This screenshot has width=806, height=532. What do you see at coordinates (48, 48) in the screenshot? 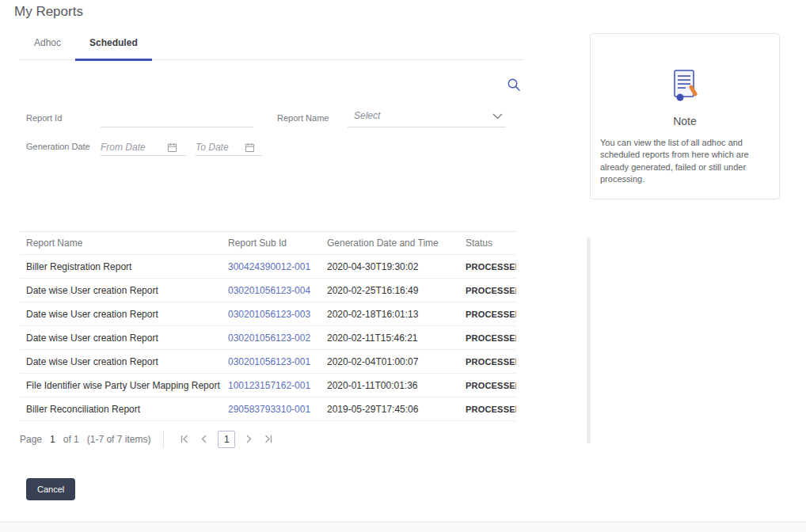
I see `tab-adhoc: Adhoc` at bounding box center [48, 48].